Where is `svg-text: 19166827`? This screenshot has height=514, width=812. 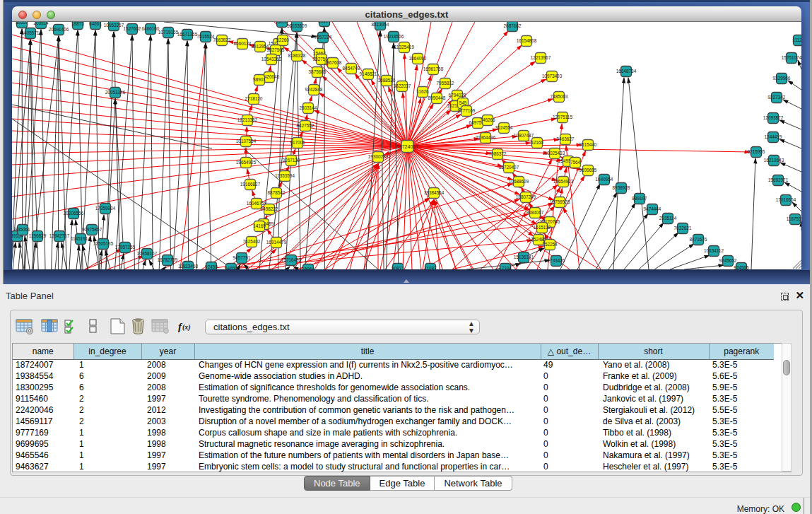
svg-text: 19166827 is located at coordinates (250, 184).